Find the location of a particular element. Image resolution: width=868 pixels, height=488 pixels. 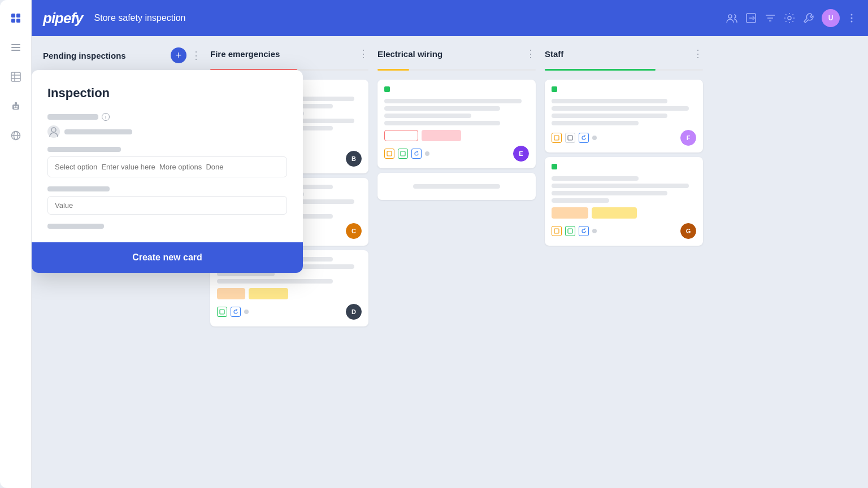

column-title-pending: Pending inspections is located at coordinates (105, 55).